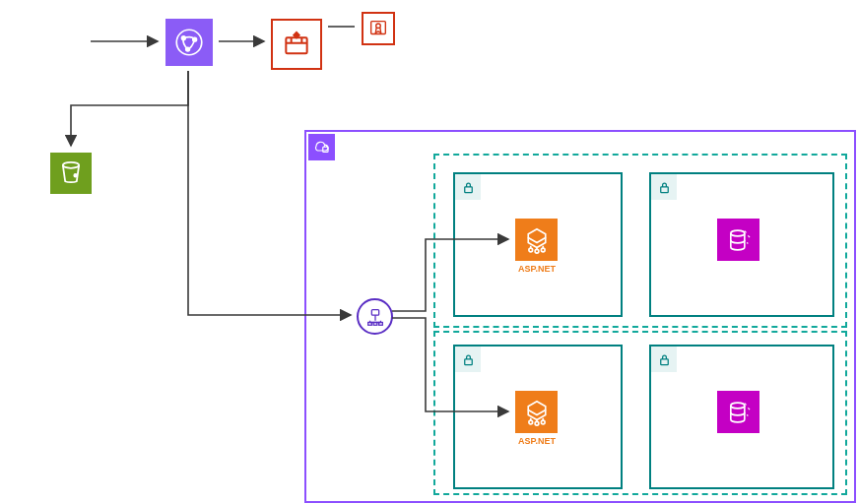  I want to click on load-balancer-icon, so click(374, 317).